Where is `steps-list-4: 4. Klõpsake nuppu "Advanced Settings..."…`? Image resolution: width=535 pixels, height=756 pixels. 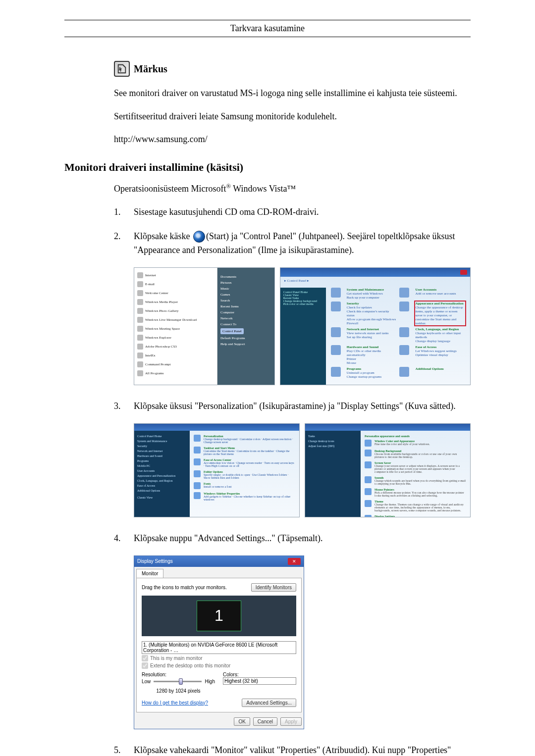
steps-list-4: 4. Klõpsake nuppu "Advanced Settings..."… is located at coordinates (292, 539).